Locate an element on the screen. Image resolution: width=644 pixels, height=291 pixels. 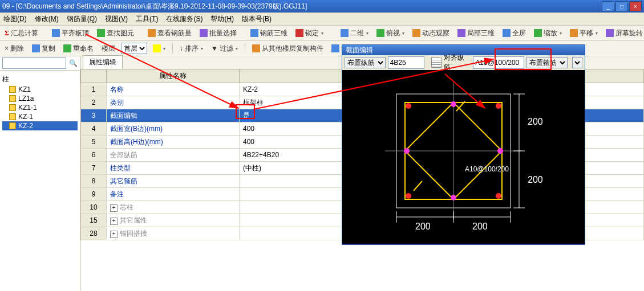
property-name: +芯柱 is located at coordinates (173, 207).